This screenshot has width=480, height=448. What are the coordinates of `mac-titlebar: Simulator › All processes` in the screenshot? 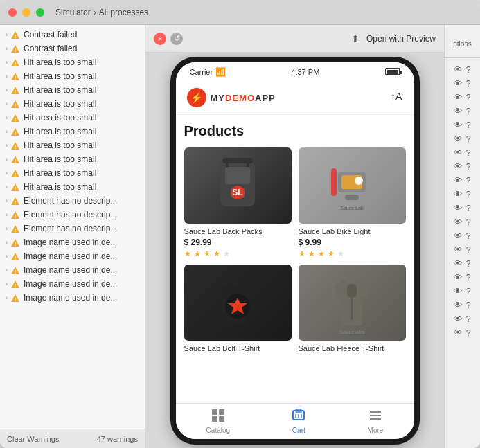 It's located at (240, 12).